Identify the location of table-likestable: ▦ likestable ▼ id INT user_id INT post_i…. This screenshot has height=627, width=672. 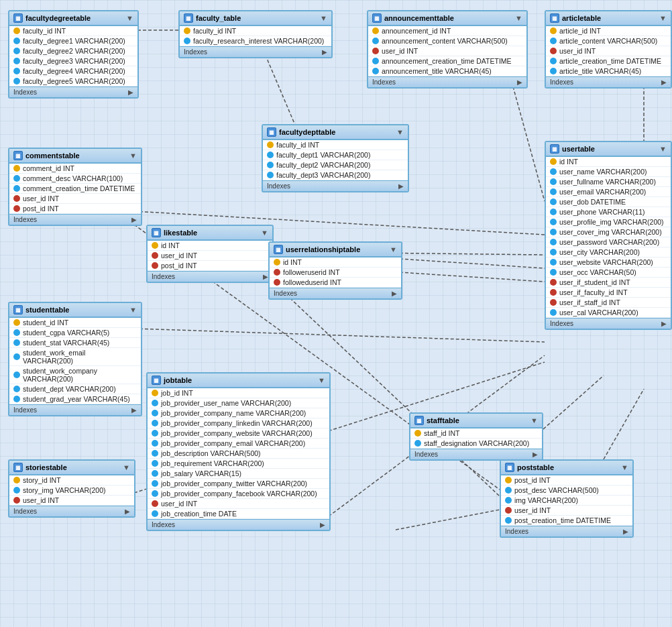
(210, 253).